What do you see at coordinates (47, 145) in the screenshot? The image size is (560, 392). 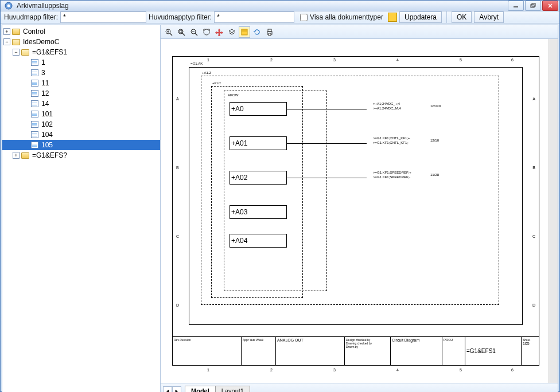 I see `tree-label: 105` at bounding box center [47, 145].